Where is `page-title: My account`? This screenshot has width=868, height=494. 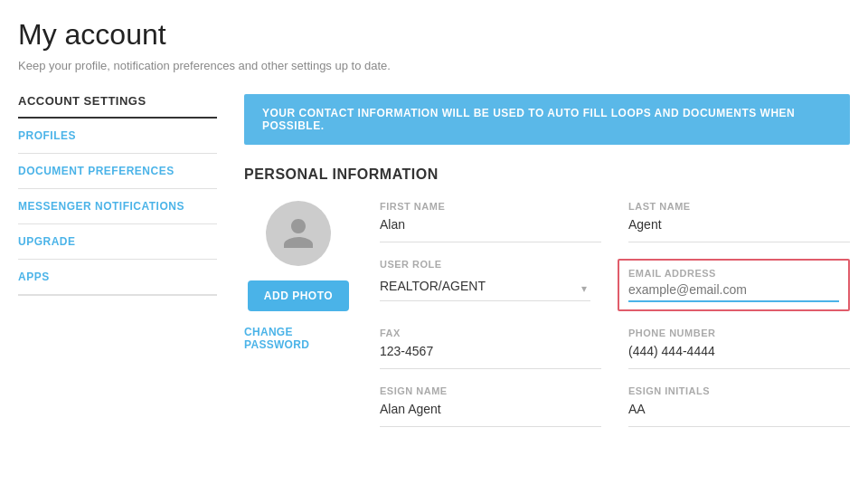 page-title: My account is located at coordinates (434, 34).